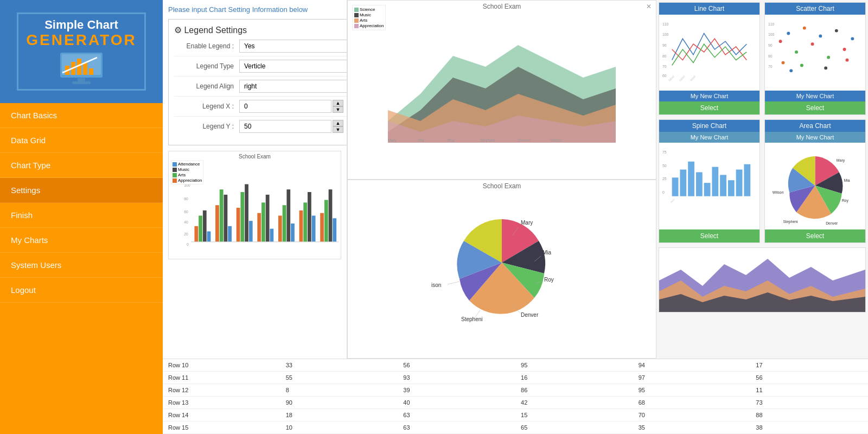 This screenshot has width=868, height=434. Describe the element at coordinates (673, 201) in the screenshot. I see `svg-text: item` at that location.